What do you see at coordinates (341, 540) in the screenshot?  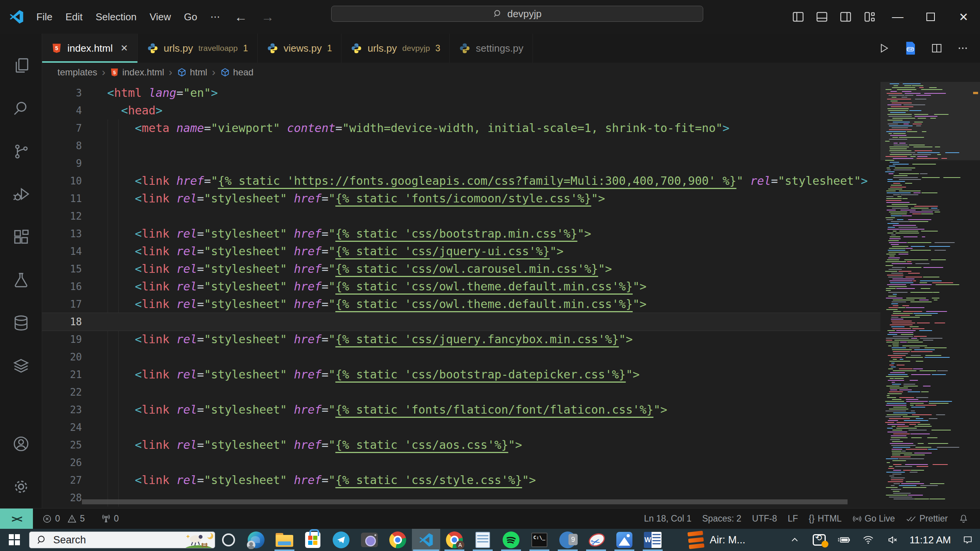 I see `taskbar-telegram` at bounding box center [341, 540].